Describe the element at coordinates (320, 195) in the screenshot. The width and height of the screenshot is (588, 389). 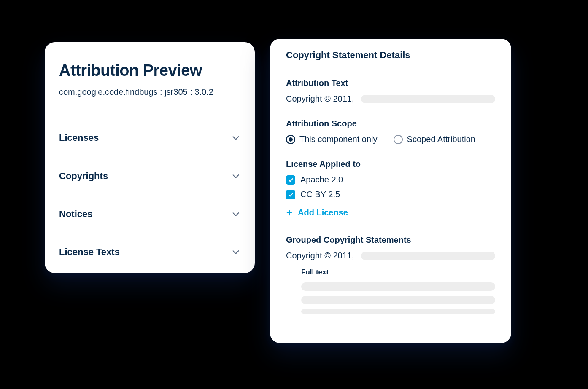
I see `checkbox-label: CC BY 2.5` at that location.